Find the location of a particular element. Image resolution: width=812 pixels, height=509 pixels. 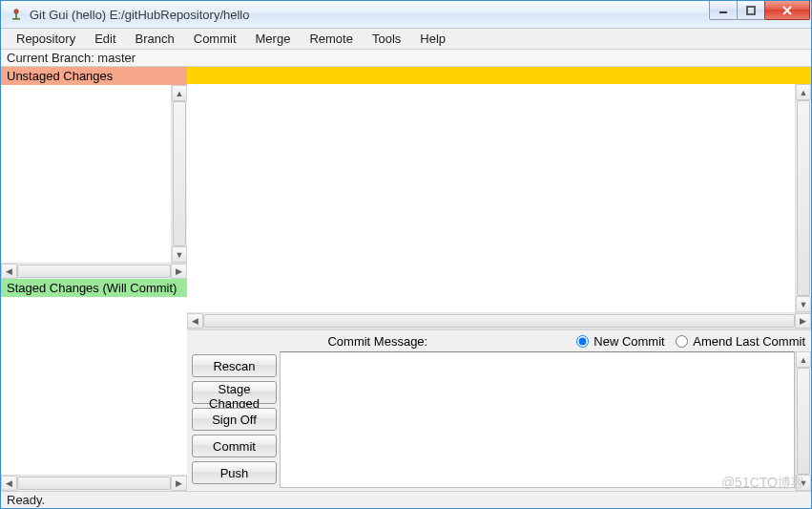

amend-commit-label: Amend Last Commit is located at coordinates (749, 342).